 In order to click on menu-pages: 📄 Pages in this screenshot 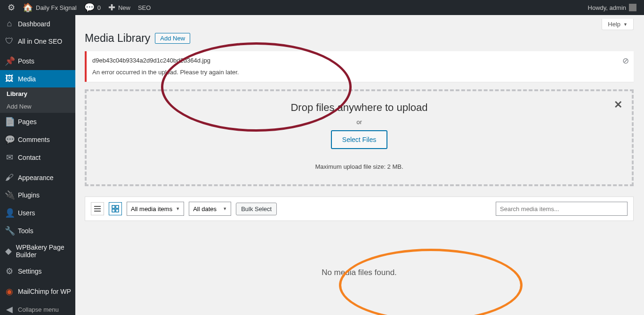, I will do `click(38, 122)`.